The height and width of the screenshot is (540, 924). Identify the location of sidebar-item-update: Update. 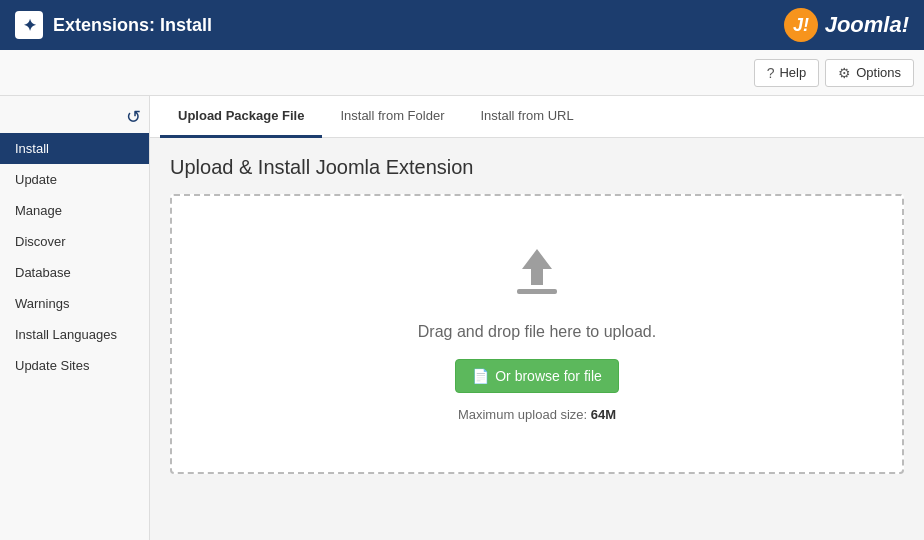
(74, 180).